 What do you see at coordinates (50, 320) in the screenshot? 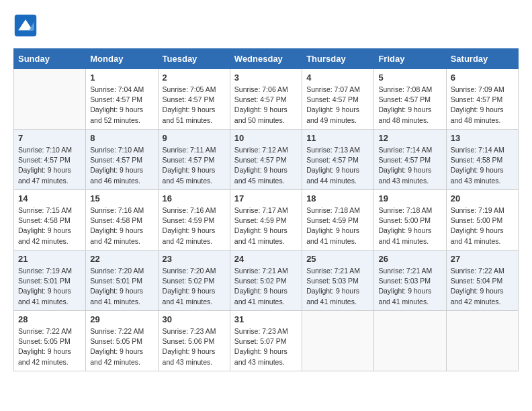
I see `day-number: 28` at bounding box center [50, 320].